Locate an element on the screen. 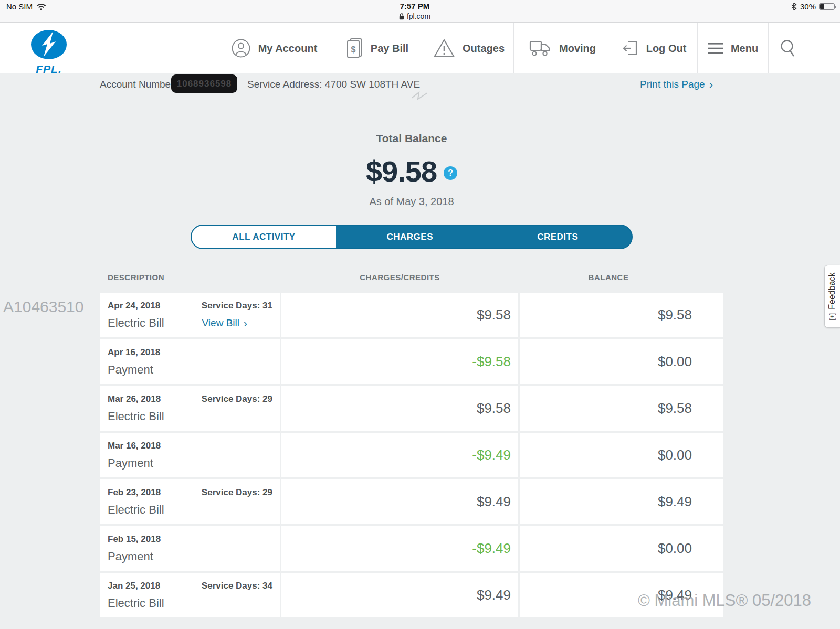 The image size is (840, 629). header-charges-credits: CHARGES/CREDITS is located at coordinates (400, 277).